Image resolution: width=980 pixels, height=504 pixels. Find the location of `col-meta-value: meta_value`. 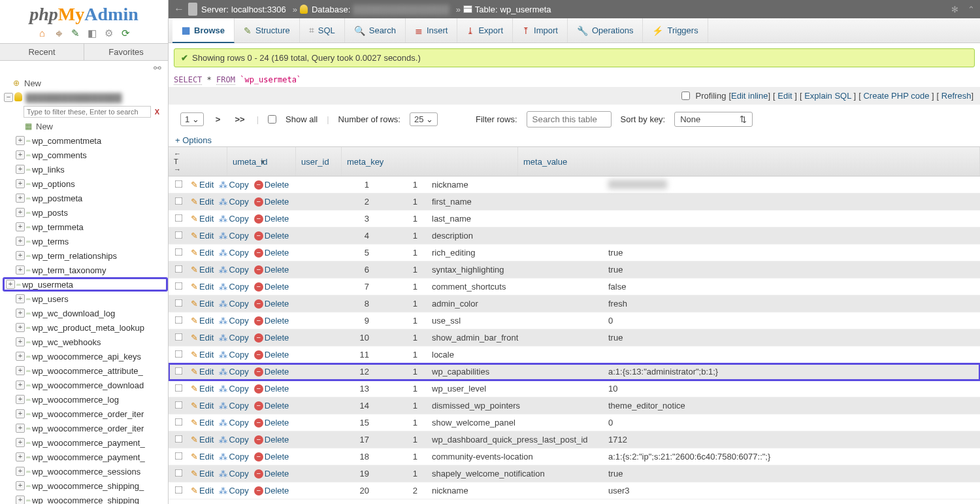

col-meta-value: meta_value is located at coordinates (749, 161).